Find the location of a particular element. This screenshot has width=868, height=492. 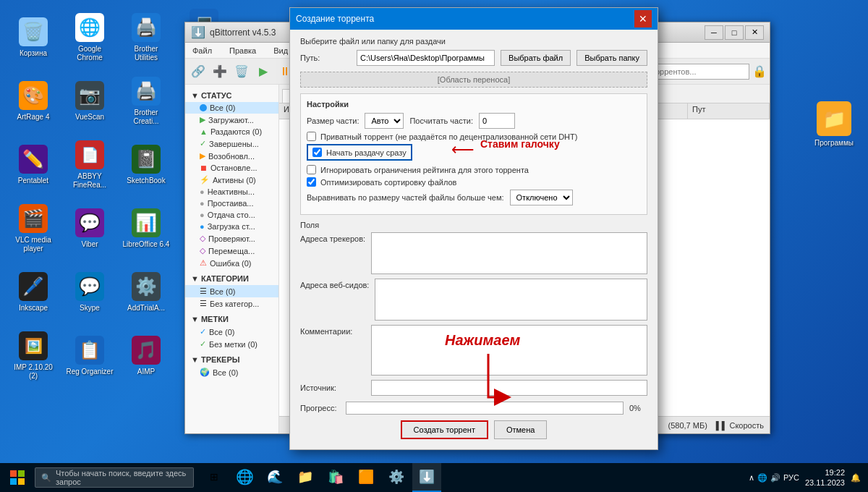

optimize-checkbox is located at coordinates (311, 182).